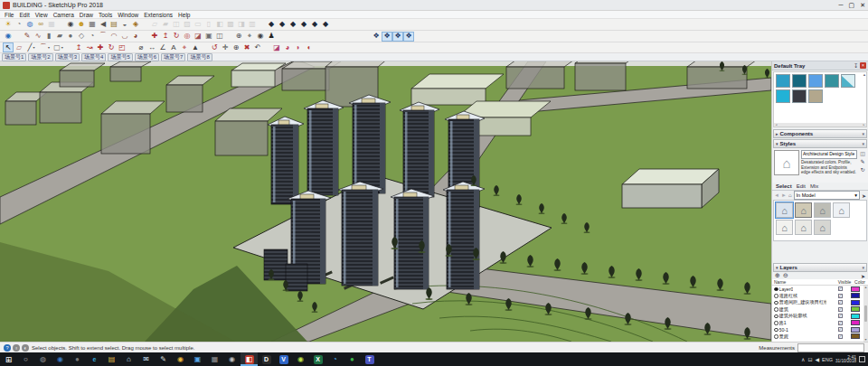 This screenshot has width=868, height=366. Describe the element at coordinates (184, 47) in the screenshot. I see `axes-tool-icon: ⌖` at that location.